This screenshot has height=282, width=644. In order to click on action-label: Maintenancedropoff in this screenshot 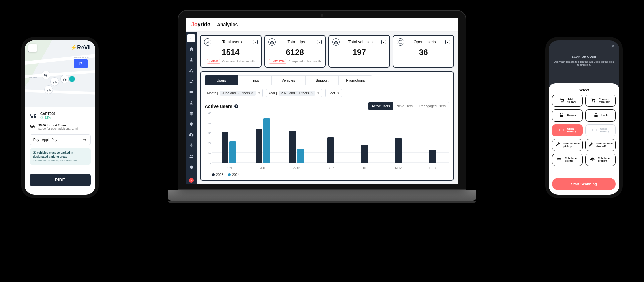, I will do `click(604, 145)`.